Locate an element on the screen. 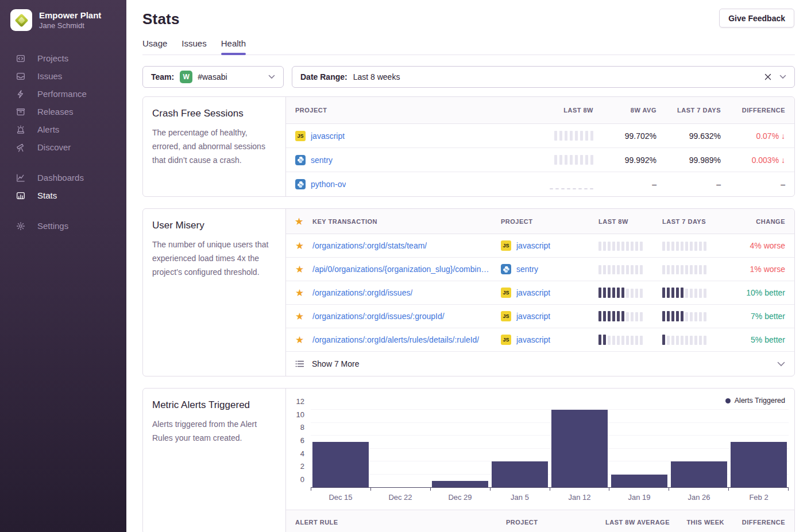 This screenshot has height=532, width=811. transaction-link: /api/0/organizations/{organization_slug}… is located at coordinates (403, 269).